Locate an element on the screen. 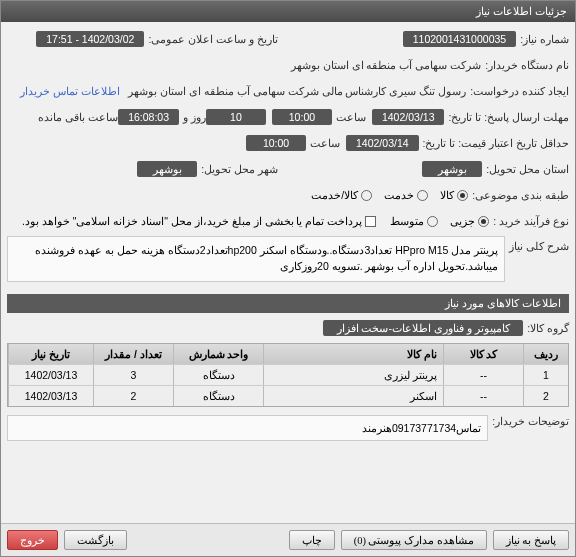 Image resolution: width=576 pixels, height=557 pixels. radio-medium: متوسط is located at coordinates (414, 221).